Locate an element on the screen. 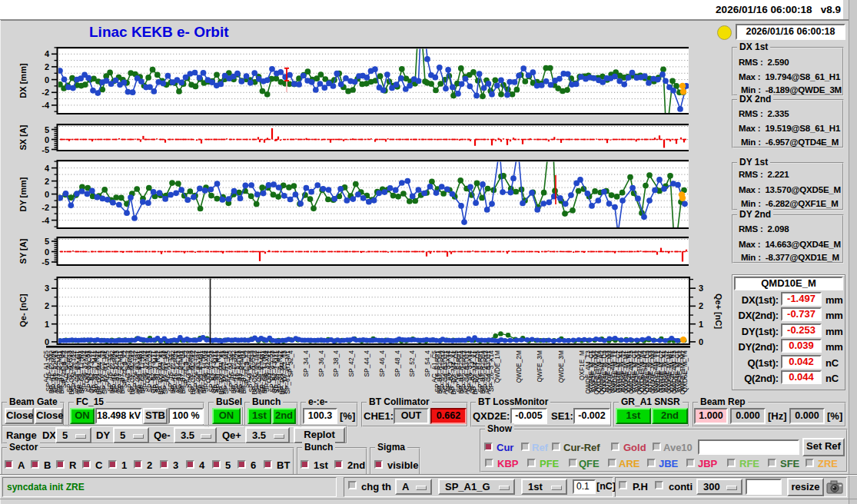 The width and height of the screenshot is (857, 504). svg-text: SP_32_4 is located at coordinates (291, 364).